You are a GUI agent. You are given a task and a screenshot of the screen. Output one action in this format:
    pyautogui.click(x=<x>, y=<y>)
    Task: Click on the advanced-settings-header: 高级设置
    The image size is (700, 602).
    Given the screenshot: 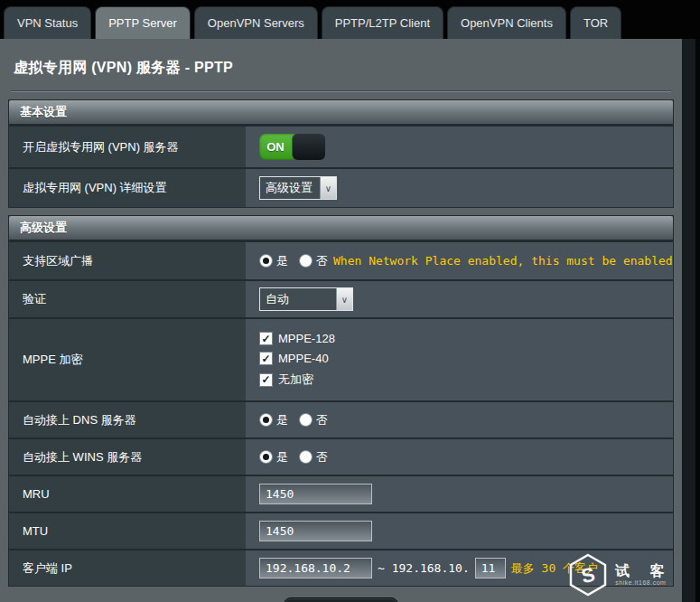 What is the action you would take?
    pyautogui.click(x=341, y=228)
    